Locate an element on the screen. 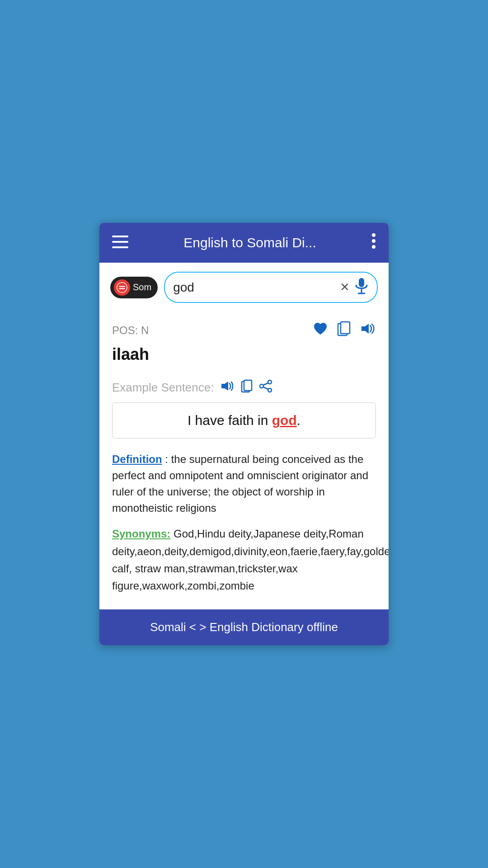 This screenshot has width=488, height=868. share-icon is located at coordinates (266, 388).